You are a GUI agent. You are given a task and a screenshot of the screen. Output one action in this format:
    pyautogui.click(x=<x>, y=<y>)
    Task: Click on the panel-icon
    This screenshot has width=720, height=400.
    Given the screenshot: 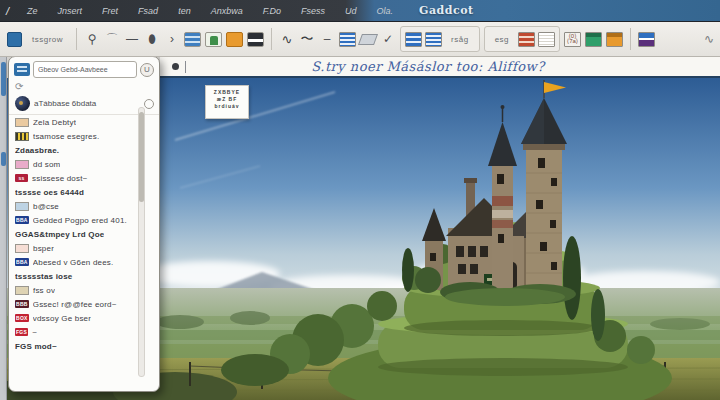 What is the action you would take?
    pyautogui.click(x=22, y=70)
    